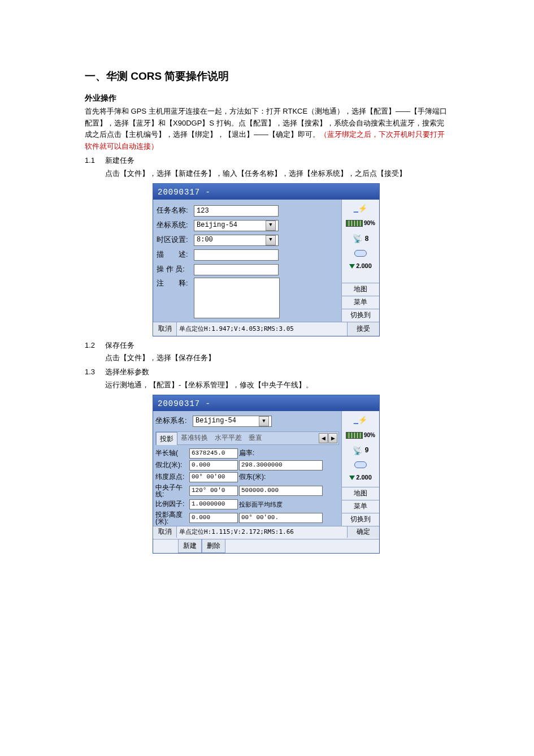 The height and width of the screenshot is (756, 534). Describe the element at coordinates (236, 226) in the screenshot. I see `select-coord-system: Beijing-54 ▼` at that location.